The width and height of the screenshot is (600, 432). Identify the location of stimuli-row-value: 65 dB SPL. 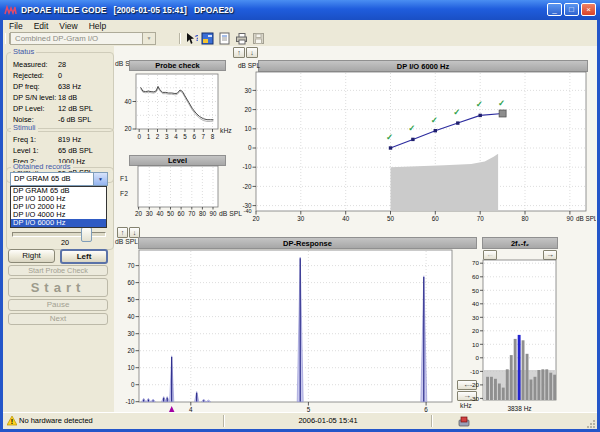
(76, 150).